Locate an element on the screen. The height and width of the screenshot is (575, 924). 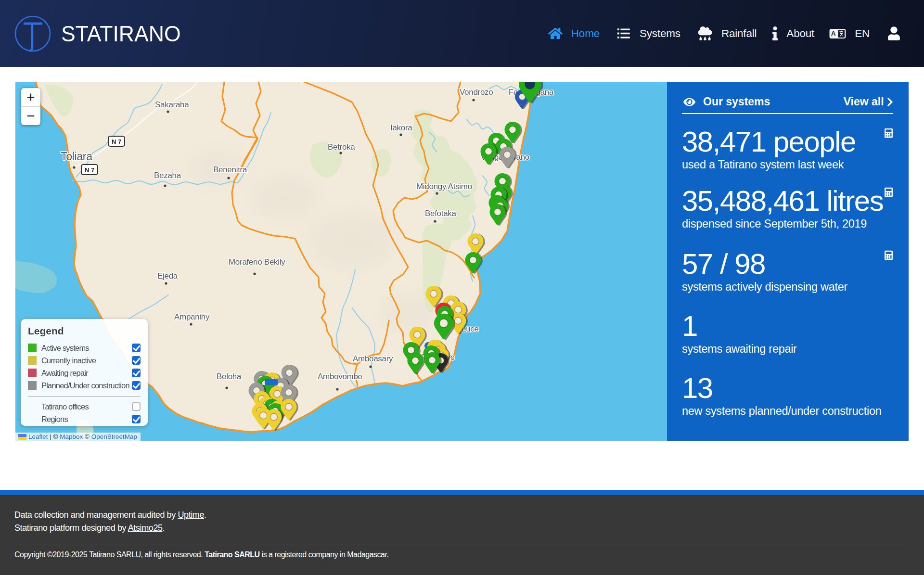
svg-text: Befotaka is located at coordinates (441, 214).